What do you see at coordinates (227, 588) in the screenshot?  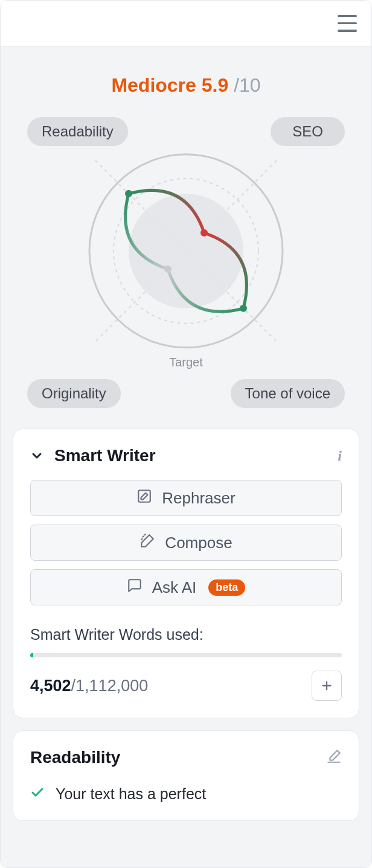 I see `beta-badge: beta` at bounding box center [227, 588].